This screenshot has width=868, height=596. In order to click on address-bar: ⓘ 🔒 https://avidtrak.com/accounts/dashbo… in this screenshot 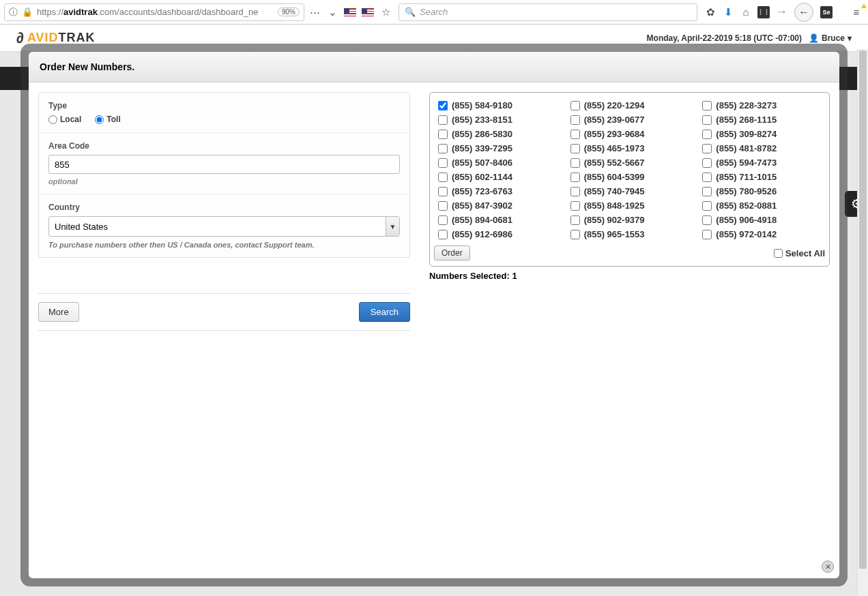, I will do `click(154, 12)`.